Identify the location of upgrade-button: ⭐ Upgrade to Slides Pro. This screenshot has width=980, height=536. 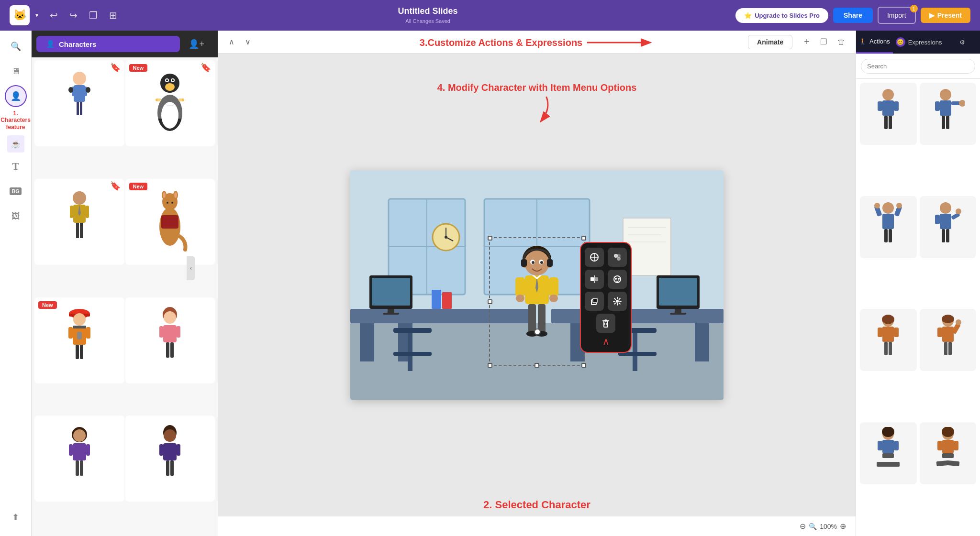
(782, 15).